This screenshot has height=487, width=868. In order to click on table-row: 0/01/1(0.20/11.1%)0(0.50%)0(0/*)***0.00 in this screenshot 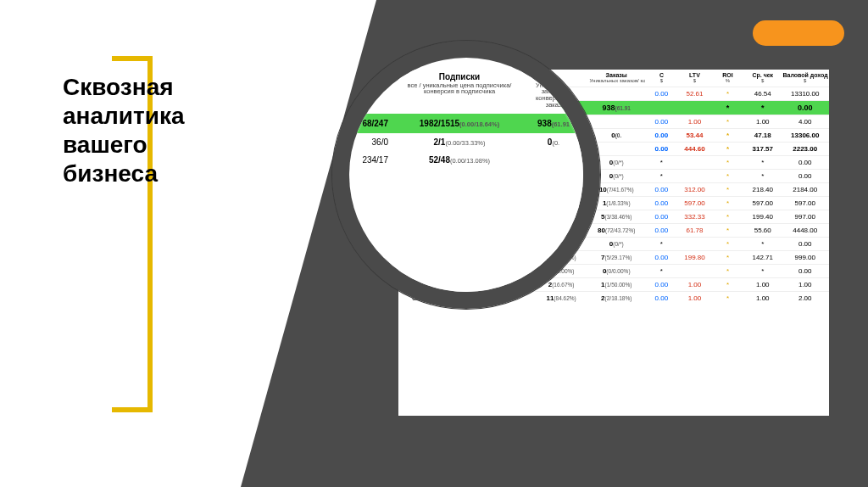, I will do `click(614, 176)`.